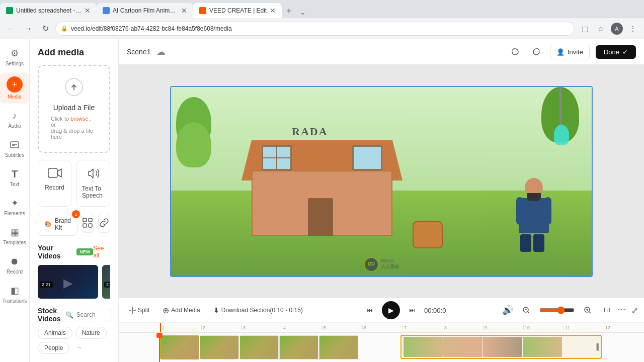  I want to click on expand-button: ⤢, so click(635, 311).